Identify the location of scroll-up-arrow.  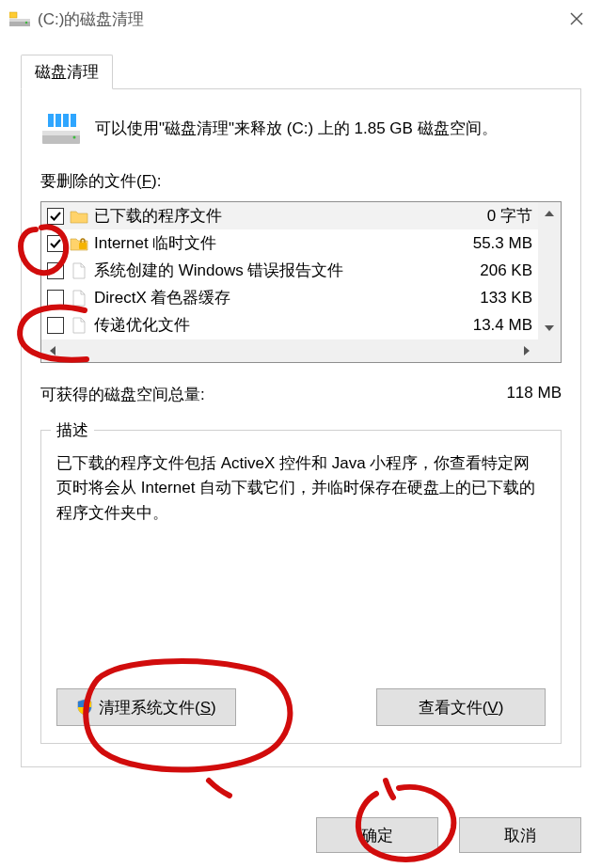
(549, 213).